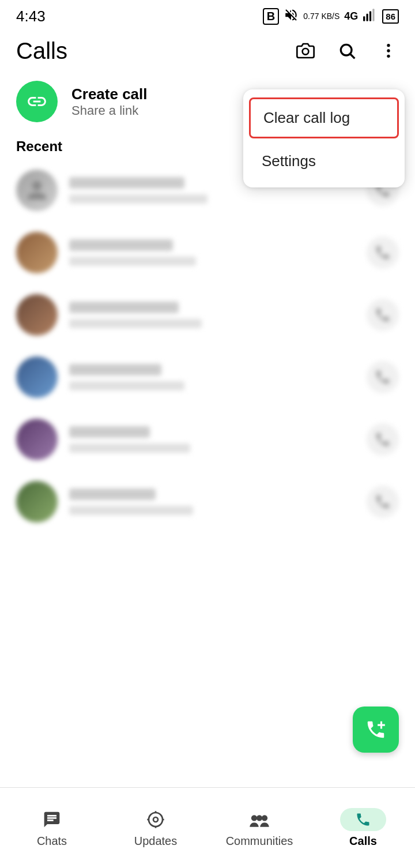 This screenshot has width=415, height=868. Describe the element at coordinates (324, 118) in the screenshot. I see `clear-call-log-item: Clear call log` at that location.